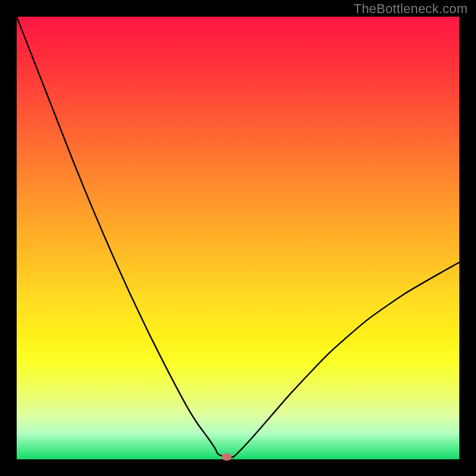 The width and height of the screenshot is (476, 476). What do you see at coordinates (411, 9) in the screenshot?
I see `watermark-text: TheBottleneck.com` at bounding box center [411, 9].